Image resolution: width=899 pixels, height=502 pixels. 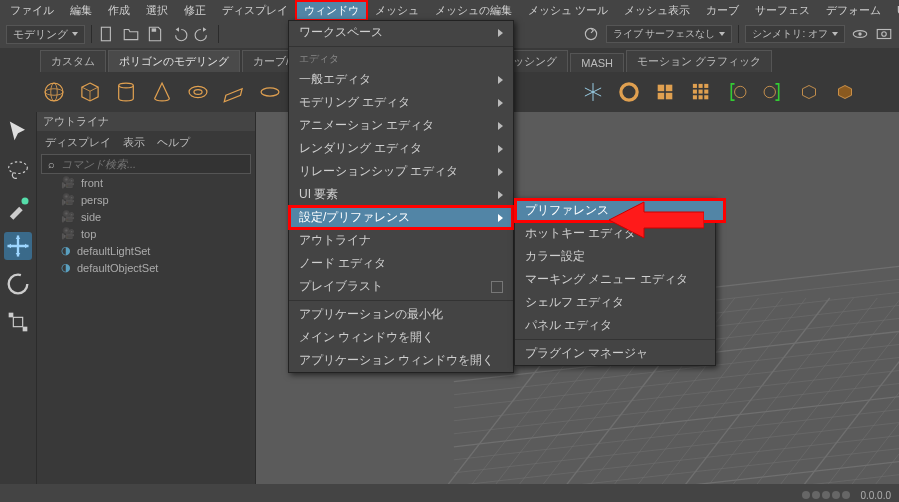 I want to click on outliner-search-input, so click(x=152, y=164).